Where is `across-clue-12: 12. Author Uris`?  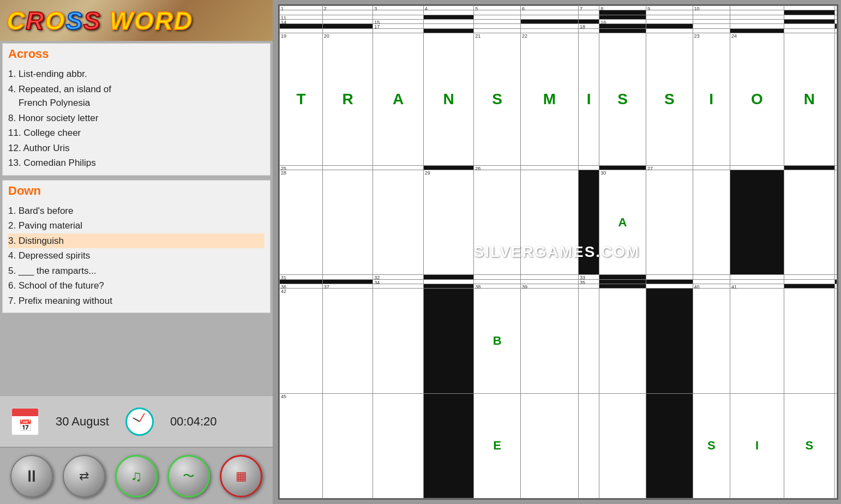 across-clue-12: 12. Author Uris is located at coordinates (136, 148).